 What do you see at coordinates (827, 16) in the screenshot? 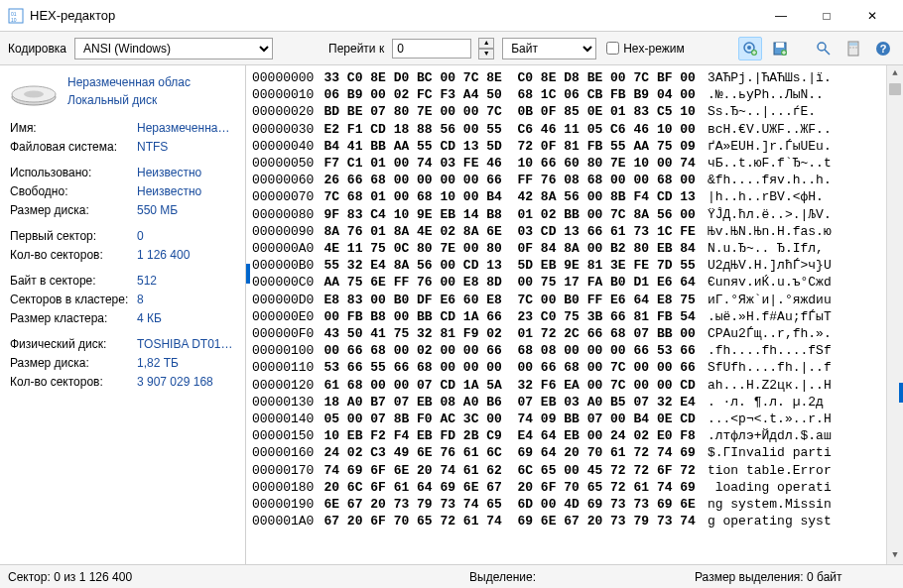
I see `window-controls: — □ ✕` at bounding box center [827, 16].